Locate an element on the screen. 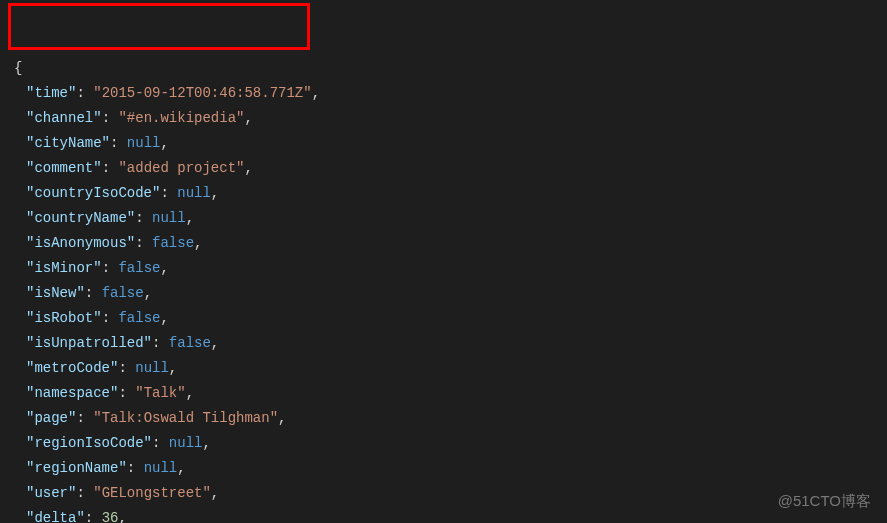  json-key: "regionIsoCode" is located at coordinates (89, 443).